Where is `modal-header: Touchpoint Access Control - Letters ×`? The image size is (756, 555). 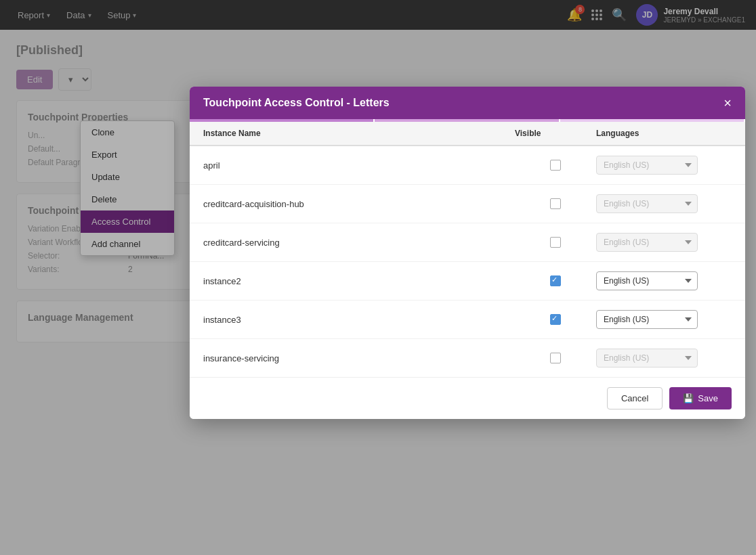 modal-header: Touchpoint Access Control - Letters × is located at coordinates (467, 103).